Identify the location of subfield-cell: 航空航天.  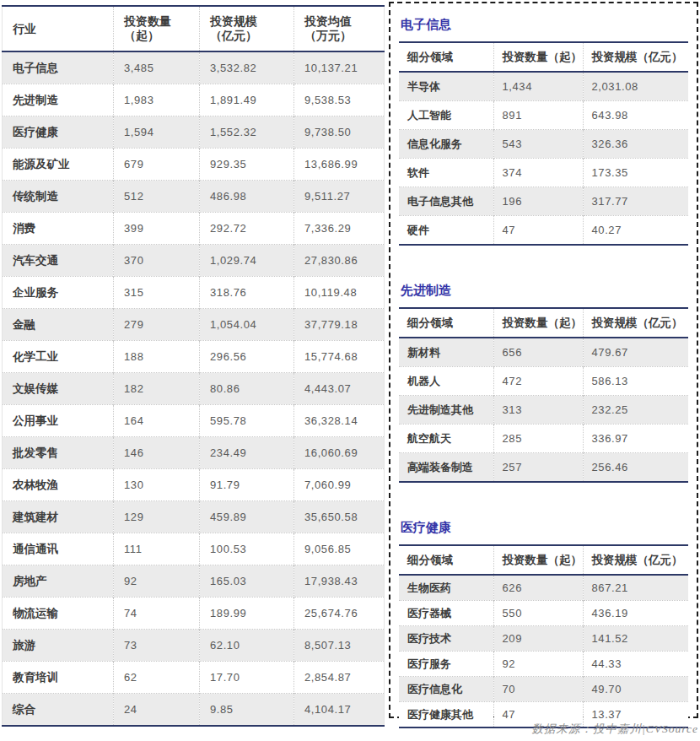
(446, 439).